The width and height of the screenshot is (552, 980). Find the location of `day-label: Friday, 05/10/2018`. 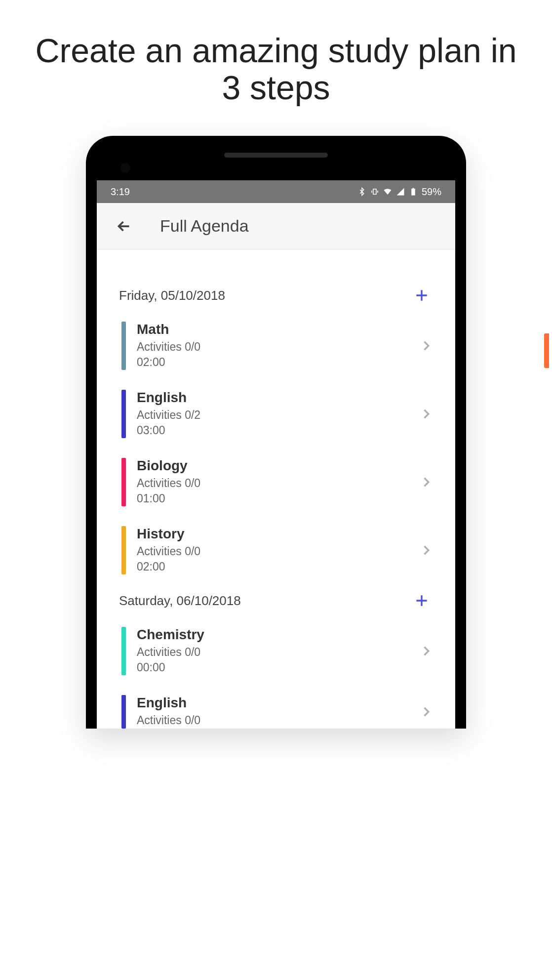

day-label: Friday, 05/10/2018 is located at coordinates (172, 295).